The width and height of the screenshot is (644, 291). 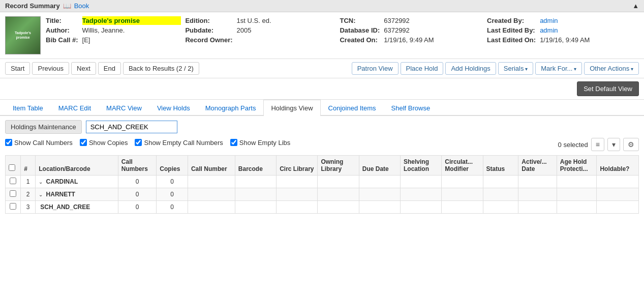 What do you see at coordinates (65, 207) in the screenshot?
I see `org-name: SCH_AND_CREE` at bounding box center [65, 207].